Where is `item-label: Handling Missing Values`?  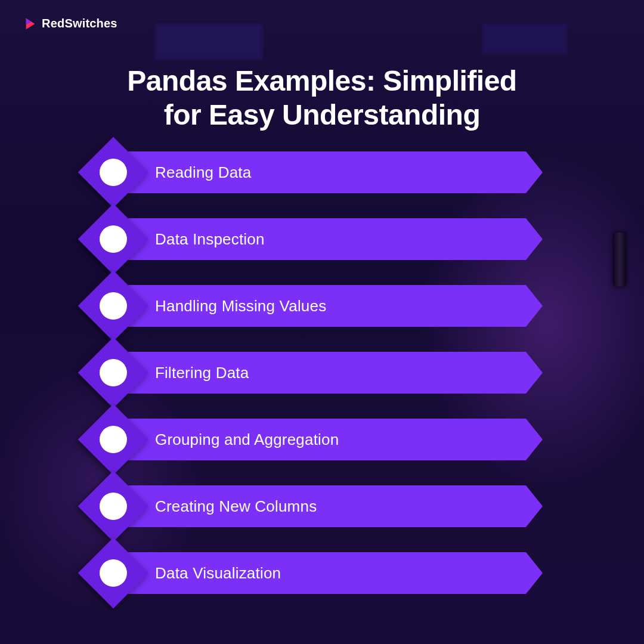
item-label: Handling Missing Values is located at coordinates (241, 306).